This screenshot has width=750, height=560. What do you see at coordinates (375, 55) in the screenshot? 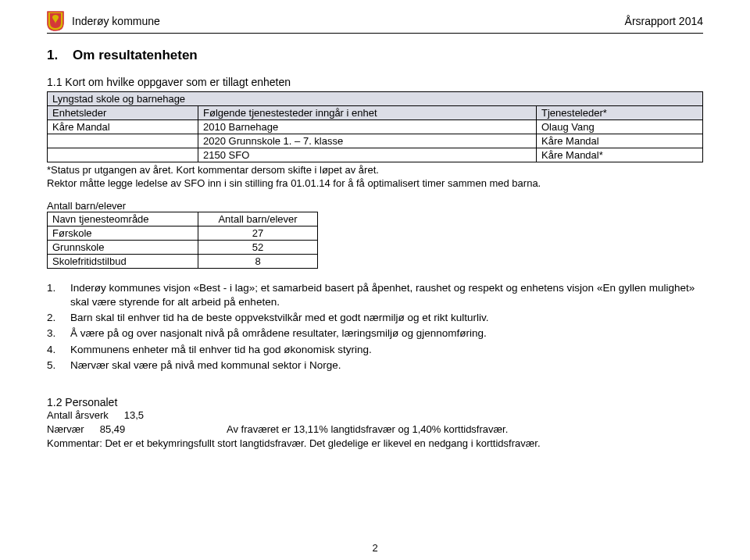
I see `section-1-heading: 1. Om resultatenheten` at bounding box center [375, 55].